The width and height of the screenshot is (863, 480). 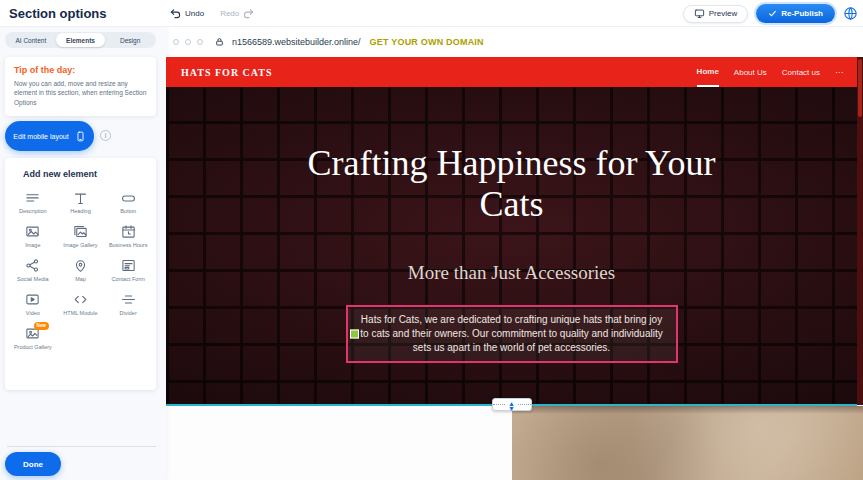 What do you see at coordinates (128, 246) in the screenshot?
I see `element-label: Business Hours` at bounding box center [128, 246].